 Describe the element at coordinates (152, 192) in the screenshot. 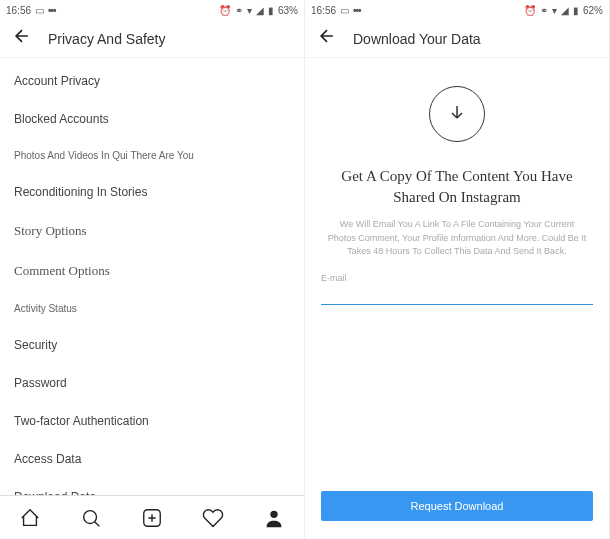

I see `menu-reconditioning-stories: Reconditioning In Stories` at that location.